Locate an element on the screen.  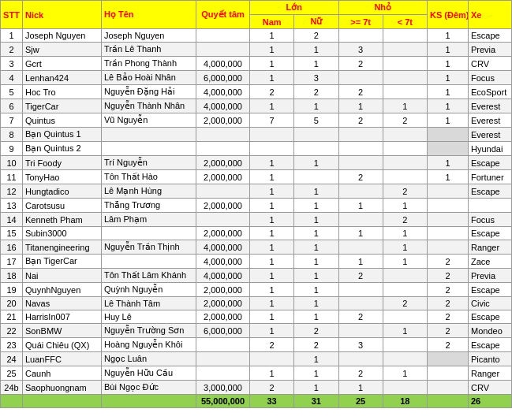
table-row: 3GcrtTrần Phong Thành4,000,0001121CRV is located at coordinates (256, 64).